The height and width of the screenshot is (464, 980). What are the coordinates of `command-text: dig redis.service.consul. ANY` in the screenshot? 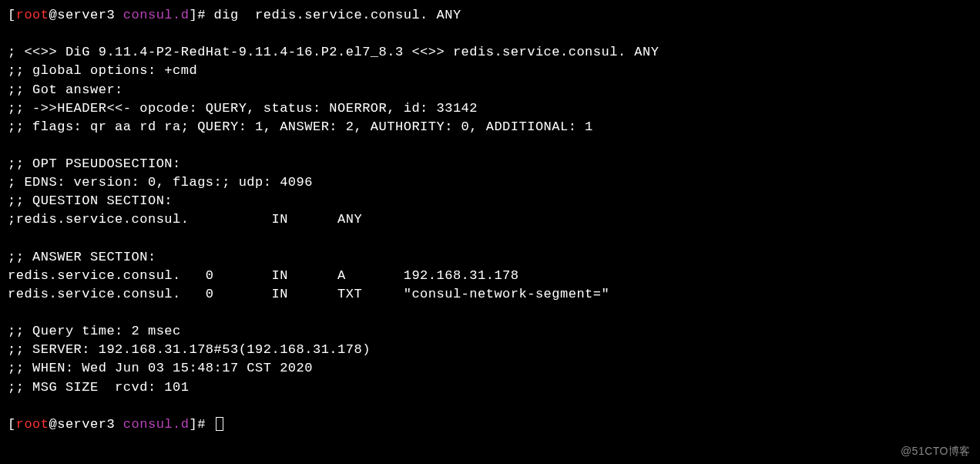 It's located at (337, 15).